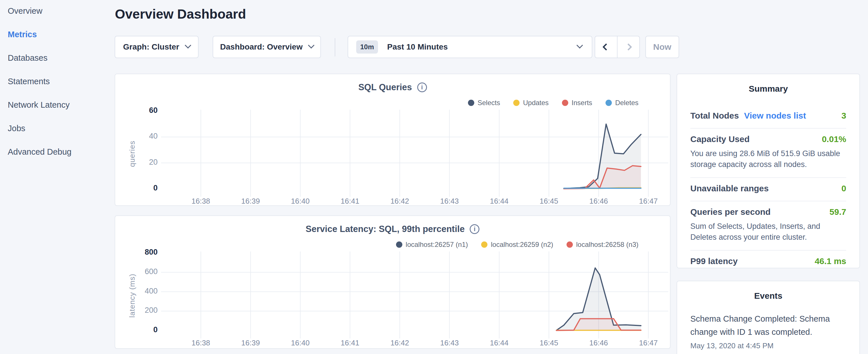 This screenshot has width=868, height=354. I want to click on summary-row-label: Total Nodes, so click(714, 116).